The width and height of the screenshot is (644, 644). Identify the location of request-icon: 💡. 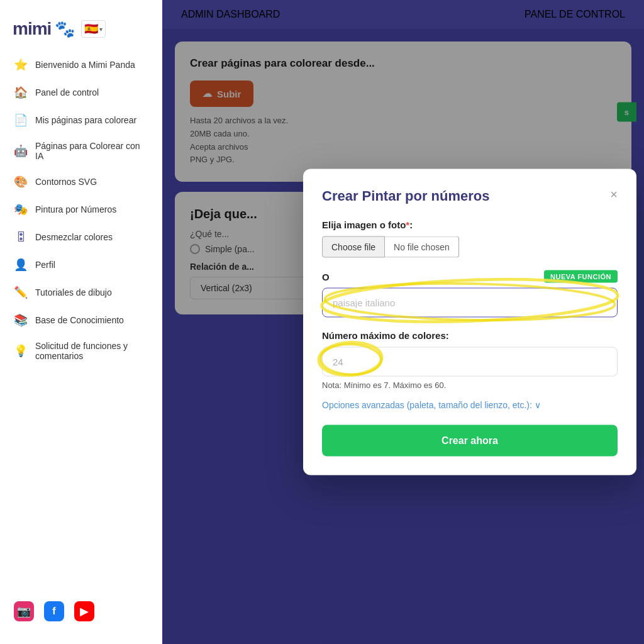
(21, 351).